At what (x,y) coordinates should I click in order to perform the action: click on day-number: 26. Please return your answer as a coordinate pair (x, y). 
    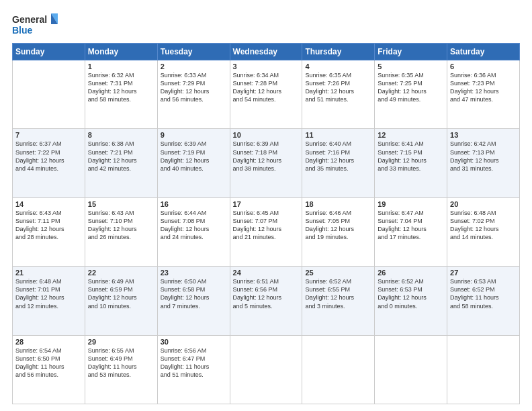
    Looking at the image, I should click on (411, 273).